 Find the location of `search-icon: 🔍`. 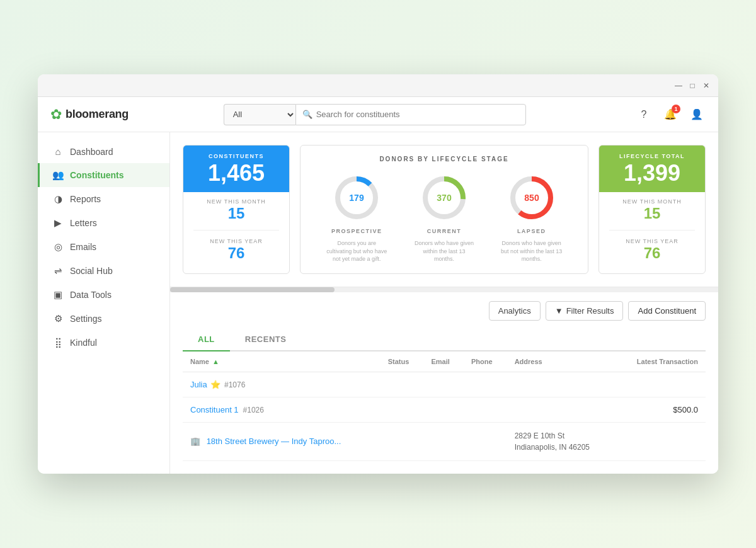

search-icon: 🔍 is located at coordinates (307, 115).